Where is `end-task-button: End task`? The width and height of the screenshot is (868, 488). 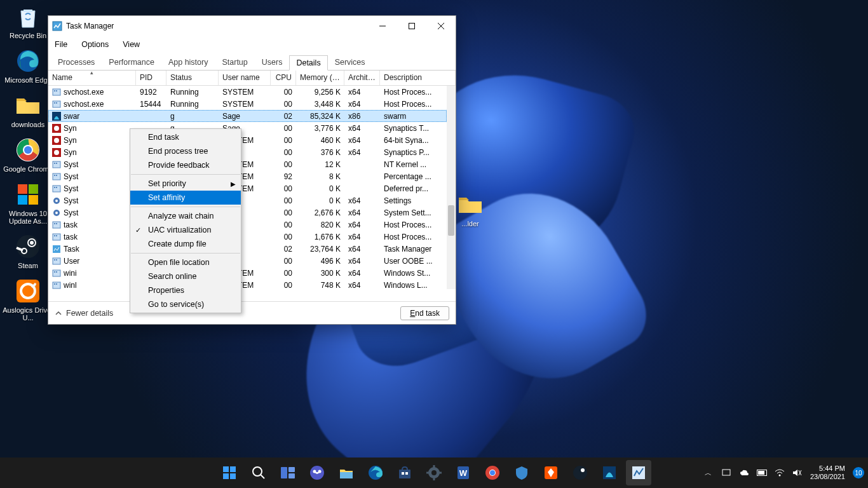 end-task-button: End task is located at coordinates (424, 313).